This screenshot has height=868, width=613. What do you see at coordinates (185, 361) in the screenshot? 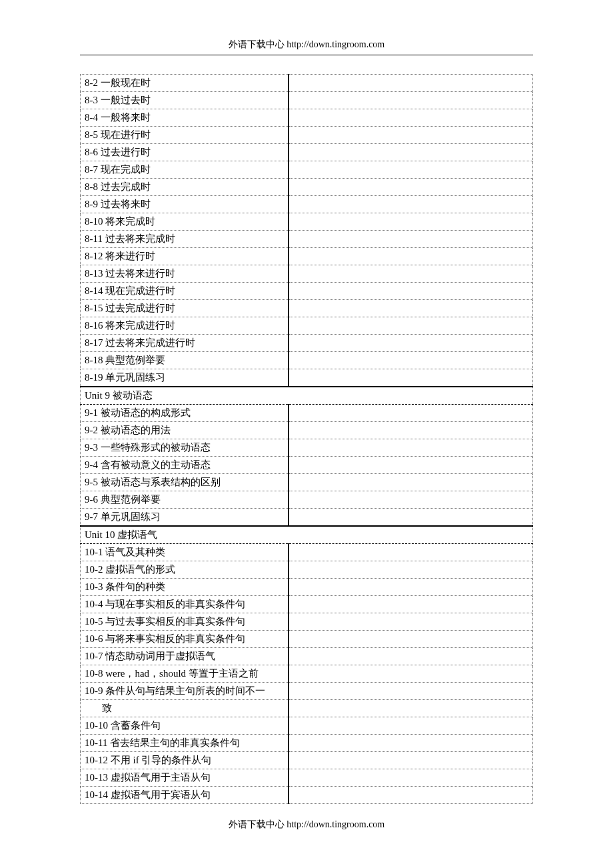
I see `toc-entry: 8-18 典型范例举要` at bounding box center [185, 361].